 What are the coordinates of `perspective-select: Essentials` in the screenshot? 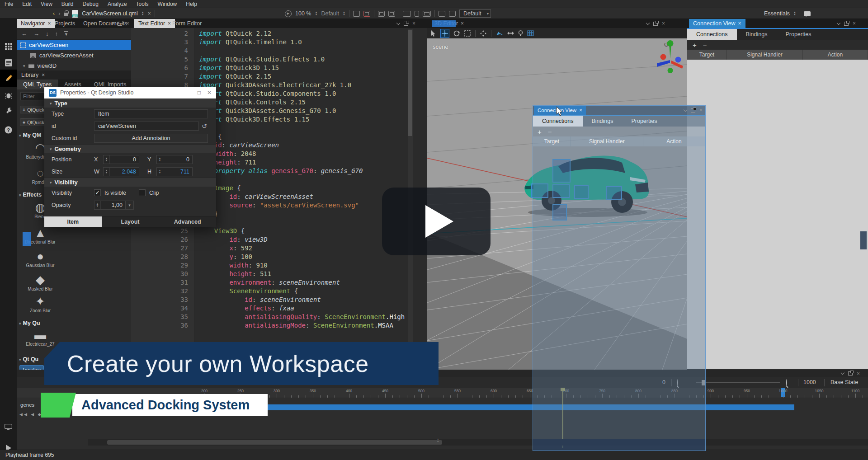 It's located at (777, 14).